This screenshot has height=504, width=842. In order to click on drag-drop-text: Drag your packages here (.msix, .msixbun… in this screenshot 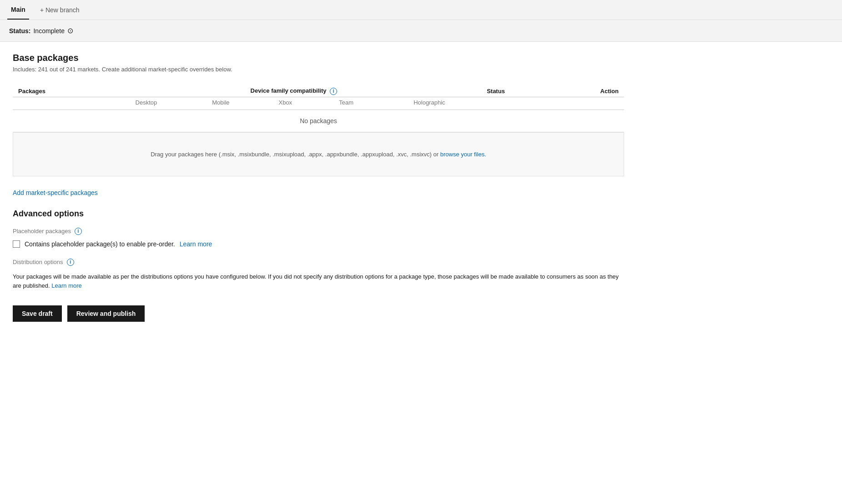, I will do `click(296, 155)`.